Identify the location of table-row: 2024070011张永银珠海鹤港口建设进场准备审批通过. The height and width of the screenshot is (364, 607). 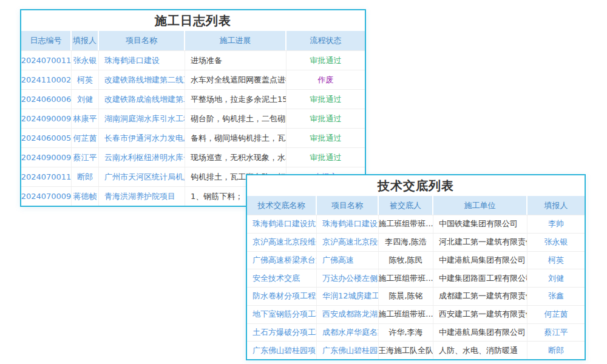
(193, 60).